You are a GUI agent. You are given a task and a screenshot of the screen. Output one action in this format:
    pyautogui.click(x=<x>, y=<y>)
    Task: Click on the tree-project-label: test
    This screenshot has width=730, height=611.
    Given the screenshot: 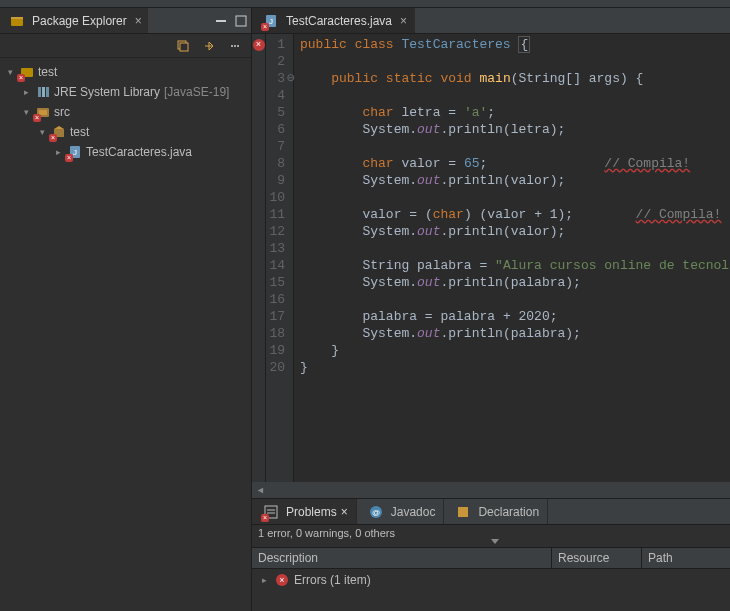 What is the action you would take?
    pyautogui.click(x=48, y=72)
    